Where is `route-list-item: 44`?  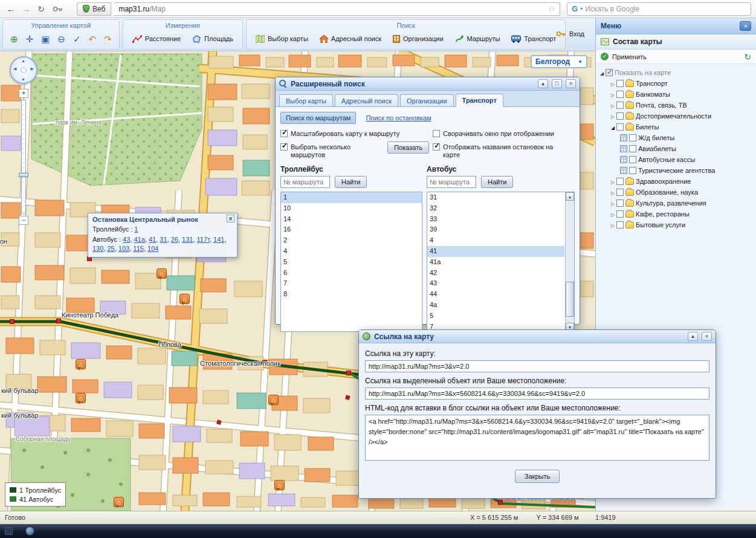 route-list-item: 44 is located at coordinates (496, 294).